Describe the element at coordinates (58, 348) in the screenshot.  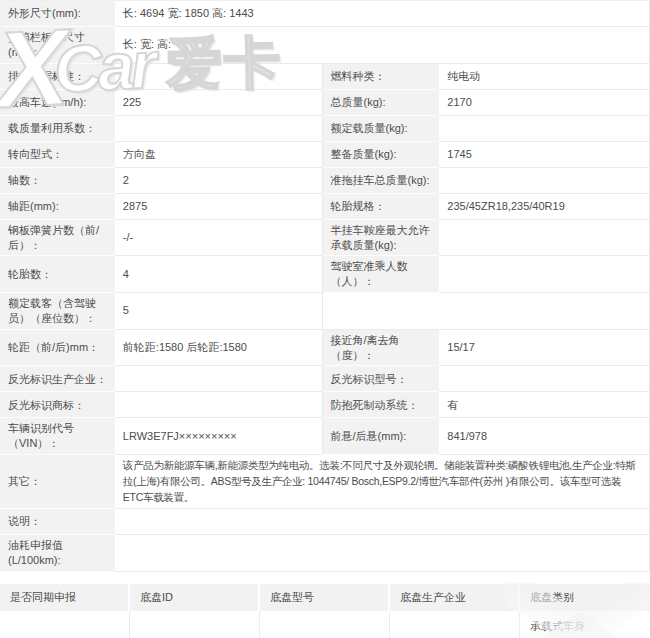
I see `spec-label: 轮距（前/后)mm：` at that location.